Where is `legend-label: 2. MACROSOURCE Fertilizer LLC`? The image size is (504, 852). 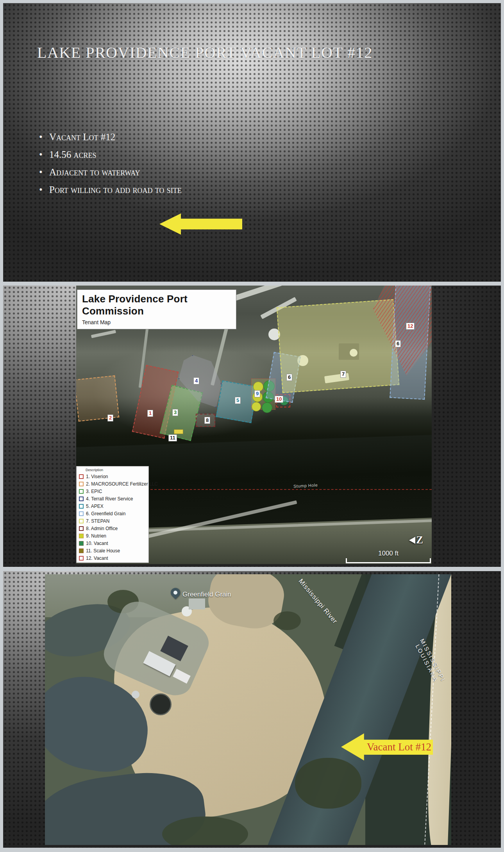 legend-label: 2. MACROSOURCE Fertilizer LLC is located at coordinates (122, 484).